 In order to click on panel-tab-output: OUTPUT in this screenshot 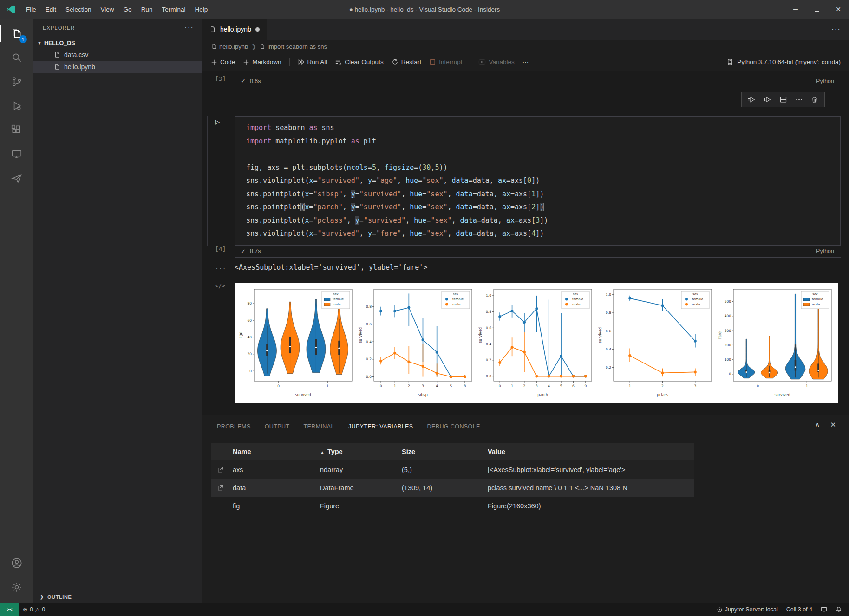, I will do `click(277, 429)`.